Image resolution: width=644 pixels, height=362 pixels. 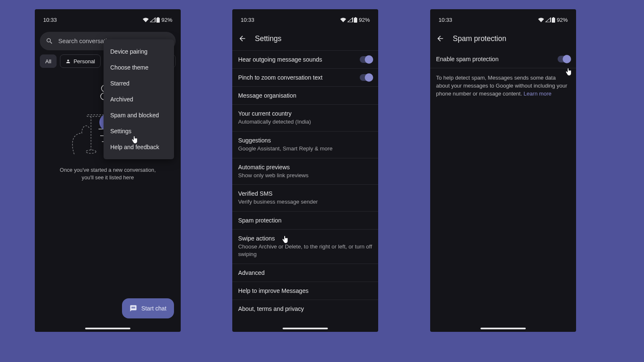 What do you see at coordinates (68, 61) in the screenshot?
I see `person-icon` at bounding box center [68, 61].